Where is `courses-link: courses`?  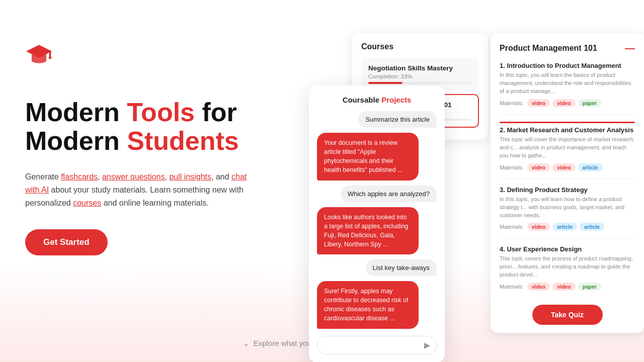 courses-link: courses is located at coordinates (87, 203).